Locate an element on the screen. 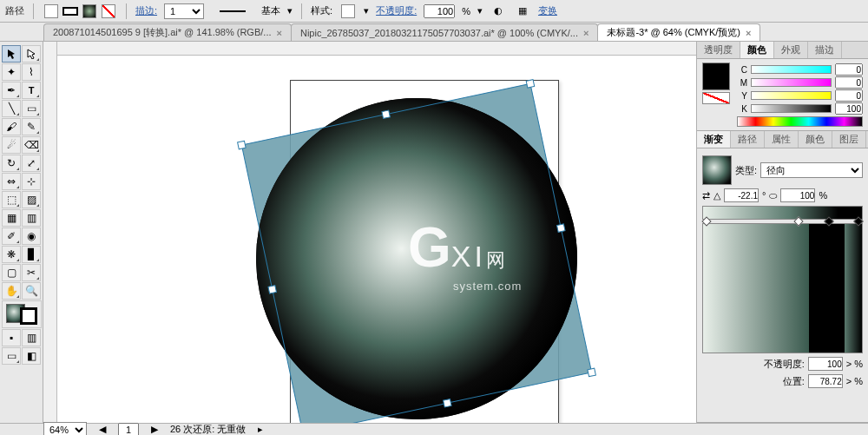 Image resolution: width=868 pixels, height=435 pixels. spectrum-bar is located at coordinates (800, 122).